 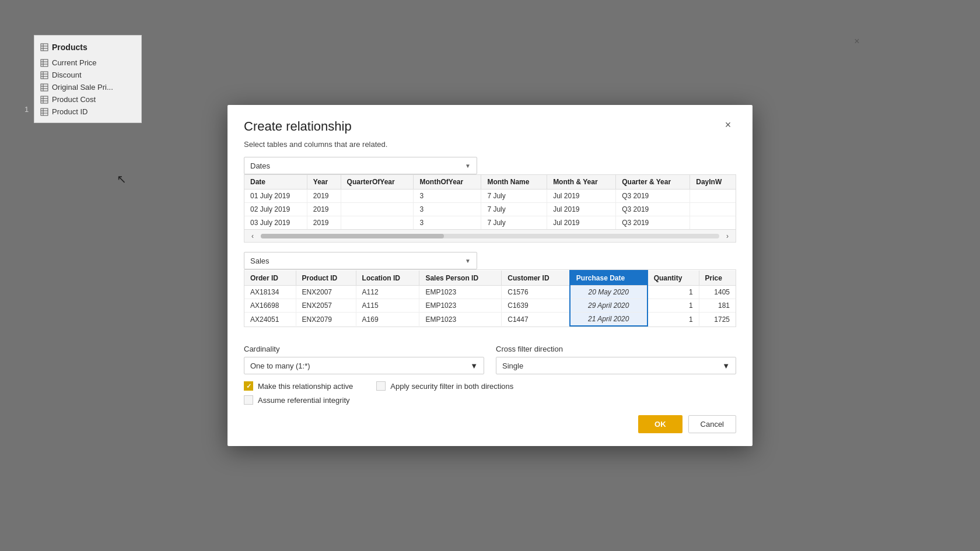 I want to click on col-header-quarterandyear: Quarter & Year, so click(x=653, y=182).